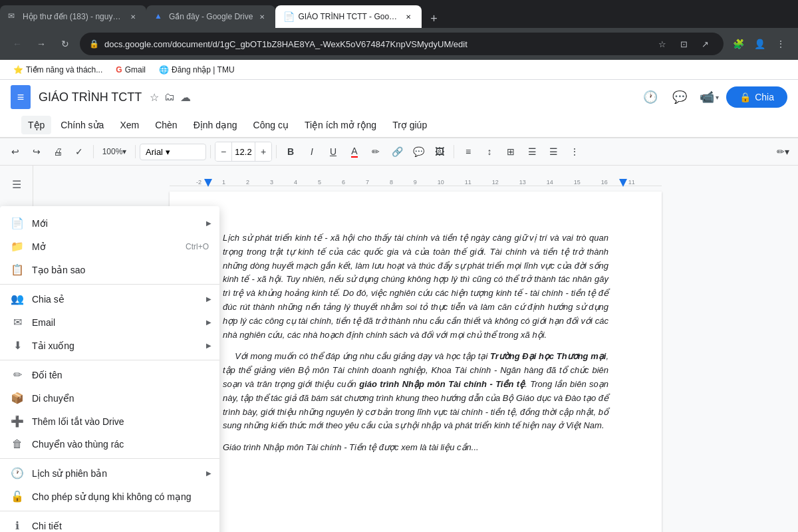 This screenshot has height=532, width=798. What do you see at coordinates (416, 287) in the screenshot?
I see `paragraph-1: Lịch sử phát triển kinh tế - xã hội cho …` at bounding box center [416, 287].